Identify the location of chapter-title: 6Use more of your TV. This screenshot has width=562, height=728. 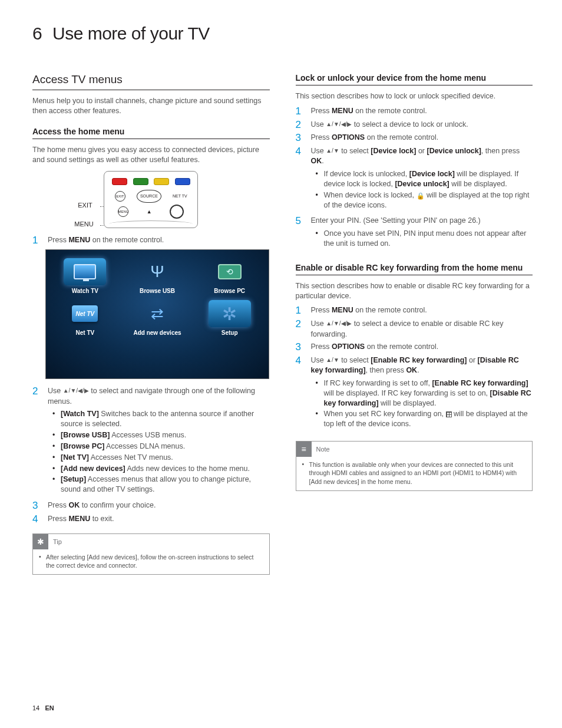
(283, 34).